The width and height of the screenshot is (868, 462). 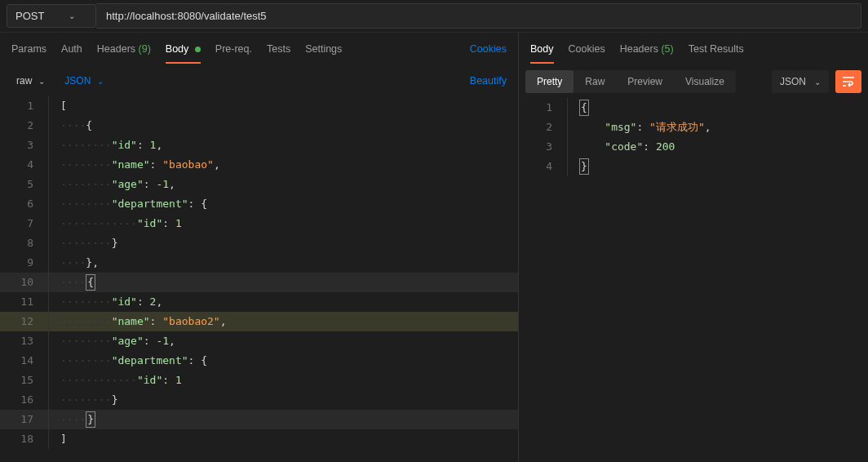 What do you see at coordinates (24, 204) in the screenshot?
I see `line-number: 6` at bounding box center [24, 204].